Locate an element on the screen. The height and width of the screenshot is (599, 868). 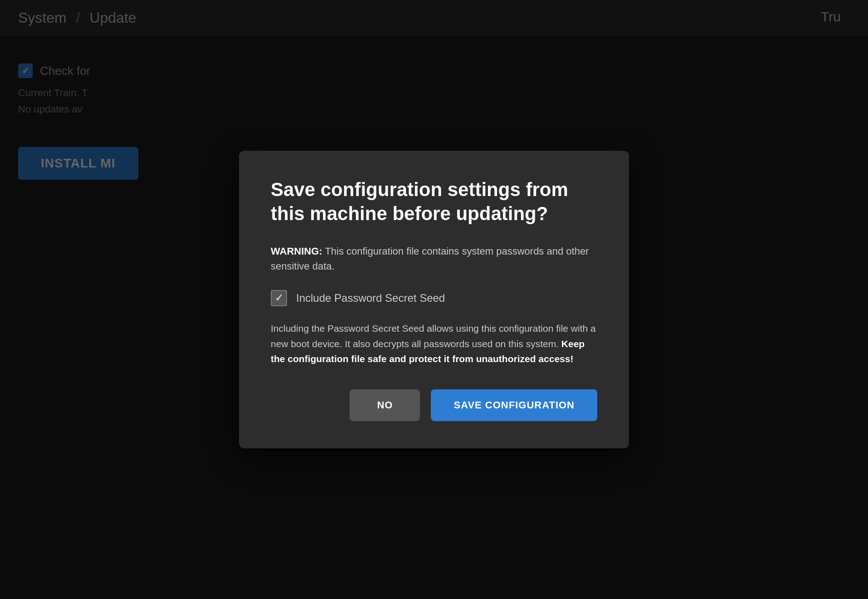
description-normal: Including the Password Secret Seed allow… is located at coordinates (434, 336).